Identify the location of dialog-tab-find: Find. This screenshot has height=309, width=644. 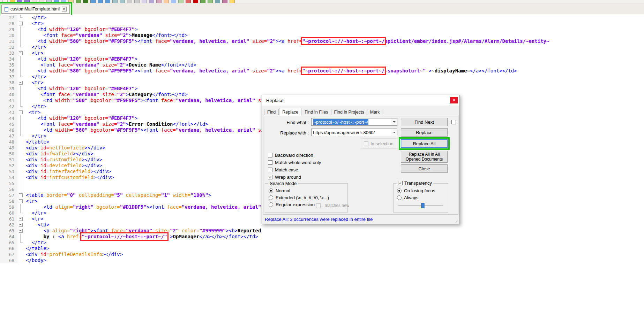
(271, 112).